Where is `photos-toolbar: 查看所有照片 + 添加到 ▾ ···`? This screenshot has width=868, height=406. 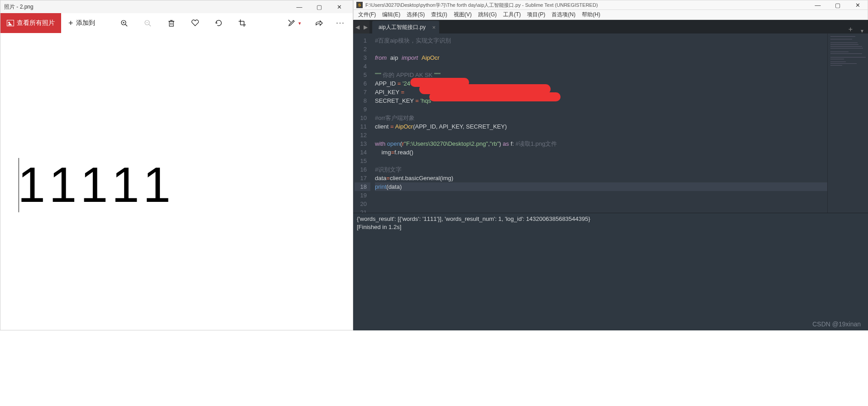
photos-toolbar: 查看所有照片 + 添加到 ▾ ··· is located at coordinates (177, 23).